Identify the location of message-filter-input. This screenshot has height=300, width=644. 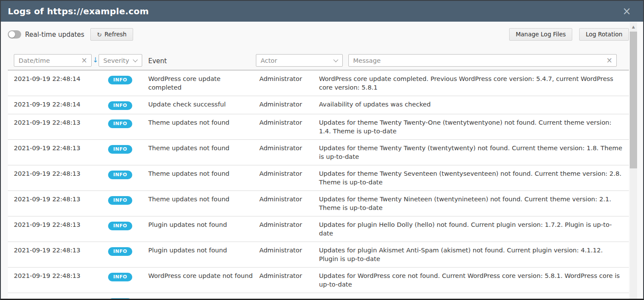
(477, 61).